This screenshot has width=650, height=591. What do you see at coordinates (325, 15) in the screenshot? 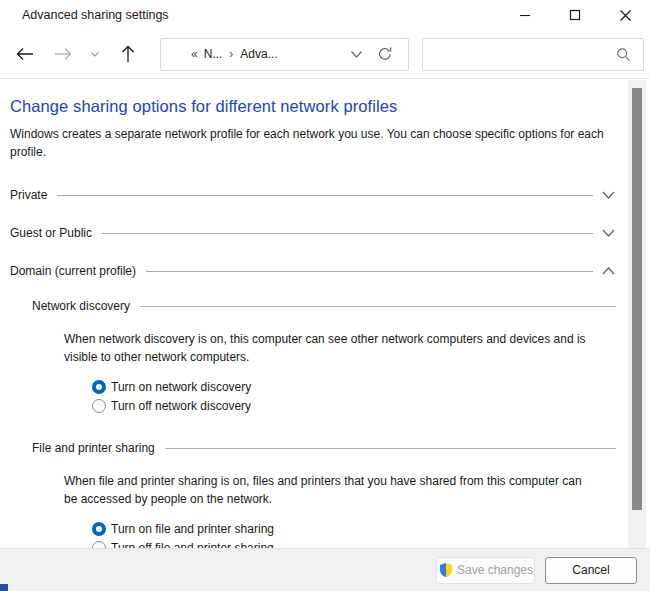
I see `titlebar: Advanced sharing settings` at bounding box center [325, 15].